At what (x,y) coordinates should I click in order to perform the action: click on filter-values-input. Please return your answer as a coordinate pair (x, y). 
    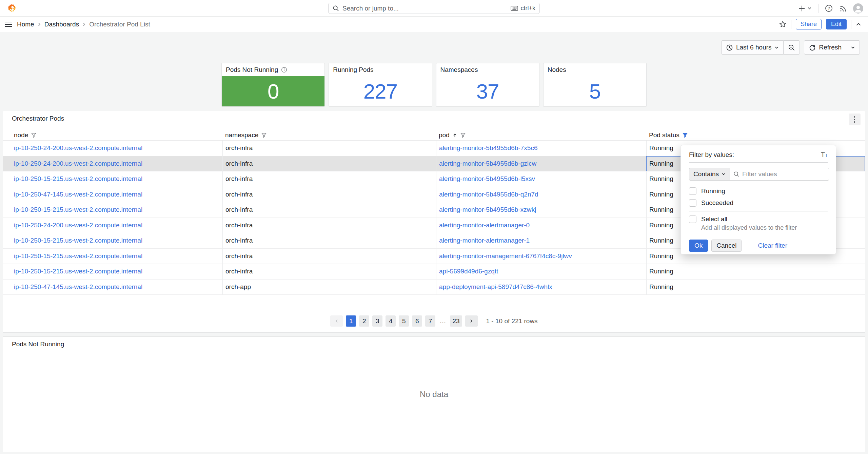
    Looking at the image, I should click on (784, 174).